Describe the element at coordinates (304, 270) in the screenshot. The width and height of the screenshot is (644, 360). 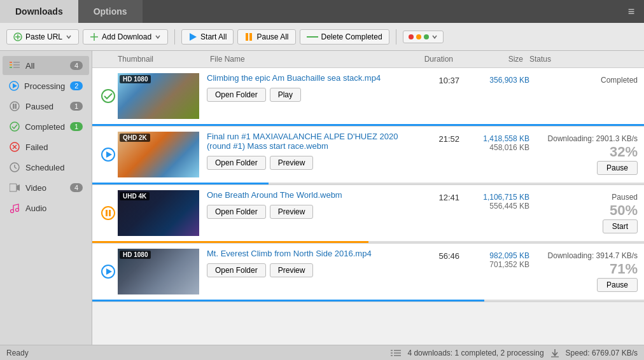
I see `item-actions-4: Open Folder Preview` at that location.